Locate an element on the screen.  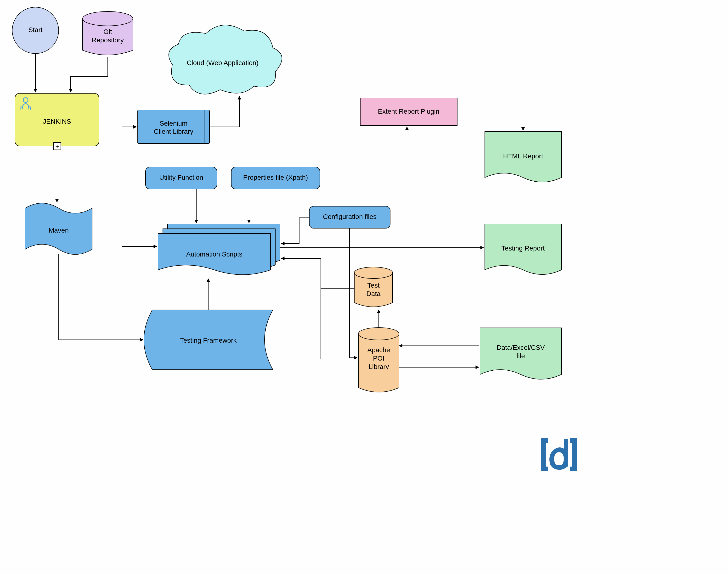
properties-label: Properties file (Xpath) is located at coordinates (276, 177).